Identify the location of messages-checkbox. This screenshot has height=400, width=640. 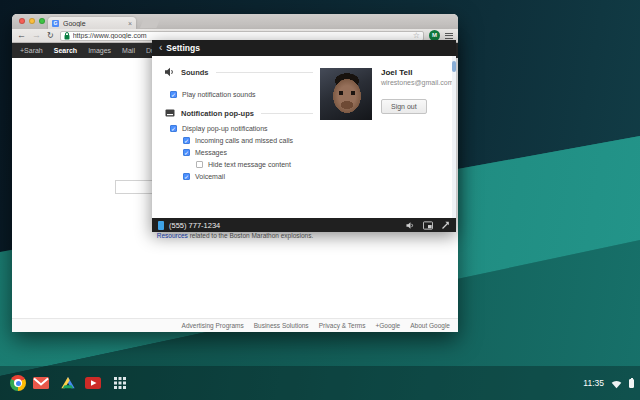
(186, 152).